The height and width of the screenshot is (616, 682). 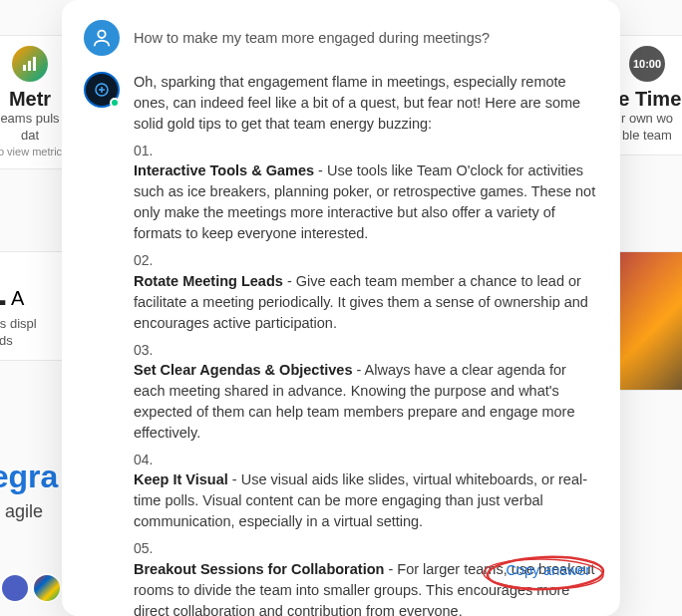 I want to click on tip-item: Set Clear Agendas & Objectives - Always …, so click(x=366, y=402).